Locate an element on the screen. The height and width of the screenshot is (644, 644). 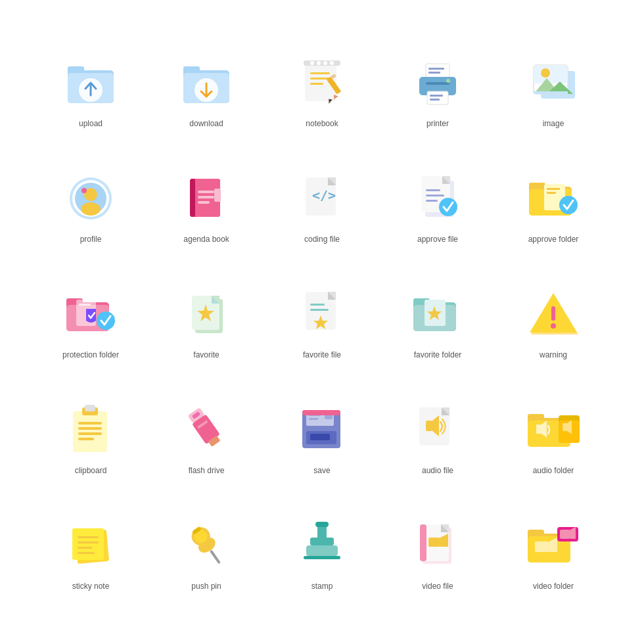
icon-cell-warning: warning is located at coordinates (553, 322).